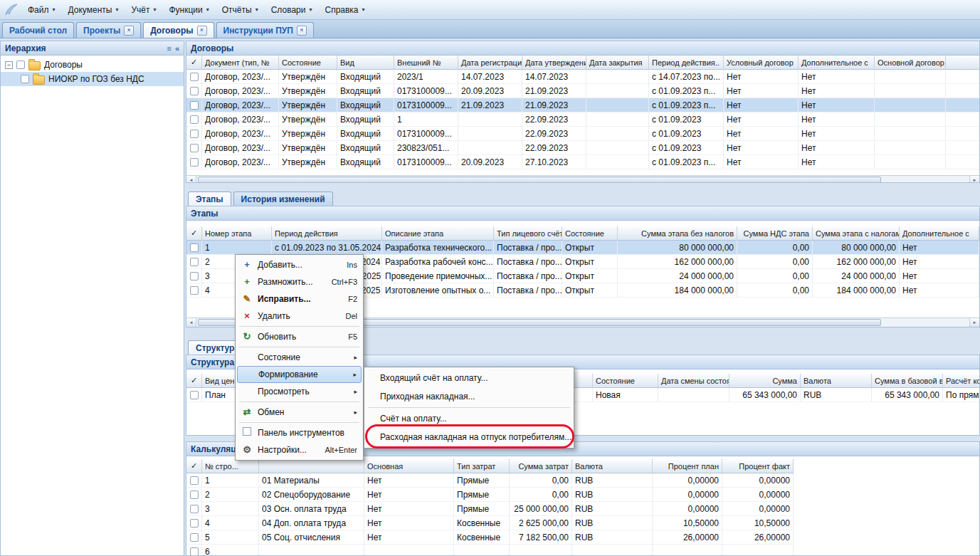  I want to click on collapse-panel-icon: «, so click(177, 48).